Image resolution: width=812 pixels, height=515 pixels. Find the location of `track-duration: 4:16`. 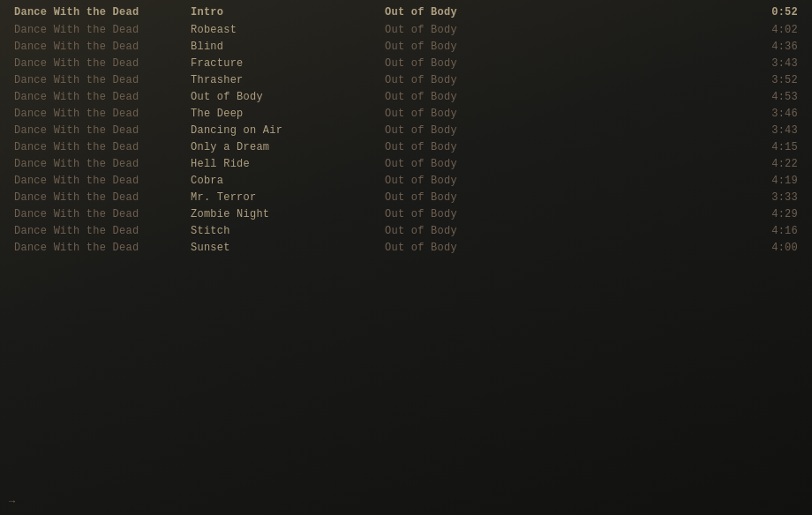

track-duration: 4:16 is located at coordinates (776, 231).